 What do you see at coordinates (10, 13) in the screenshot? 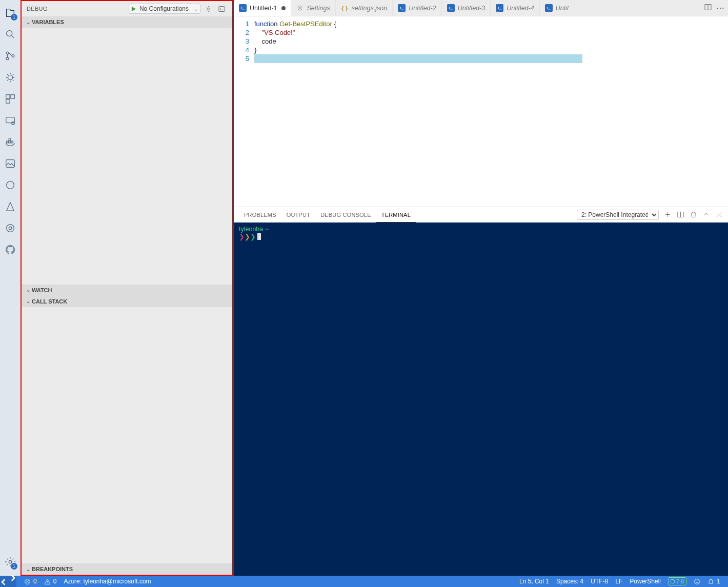
I see `activity-explorer: 1` at bounding box center [10, 13].